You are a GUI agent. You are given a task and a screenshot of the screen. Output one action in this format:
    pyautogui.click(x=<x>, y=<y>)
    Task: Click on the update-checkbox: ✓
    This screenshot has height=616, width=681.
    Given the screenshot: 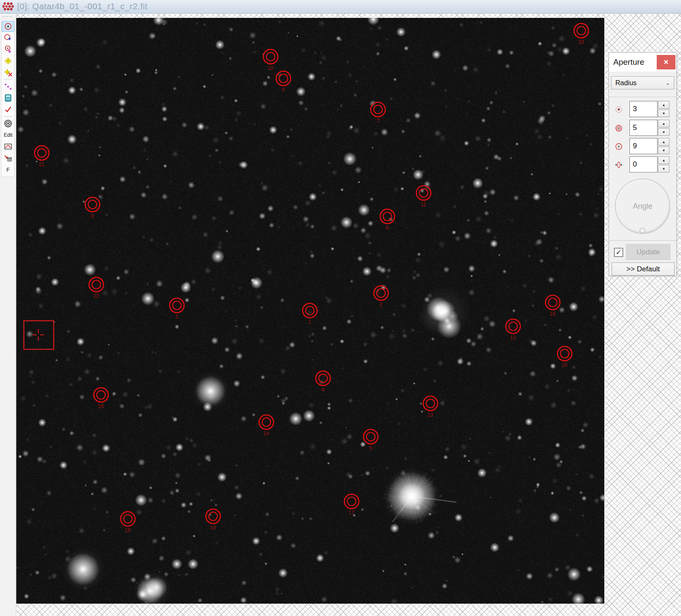 What is the action you would take?
    pyautogui.click(x=619, y=252)
    